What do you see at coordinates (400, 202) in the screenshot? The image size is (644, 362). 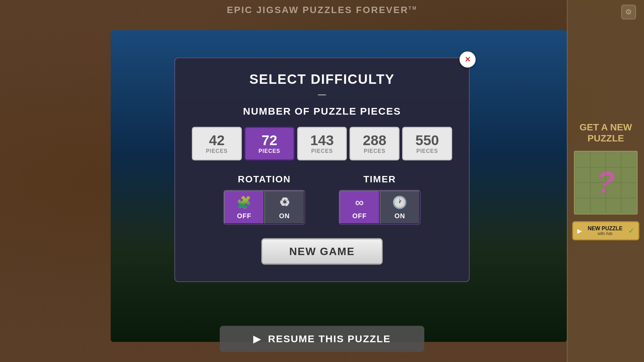 I see `clock-icon: 🕐` at bounding box center [400, 202].